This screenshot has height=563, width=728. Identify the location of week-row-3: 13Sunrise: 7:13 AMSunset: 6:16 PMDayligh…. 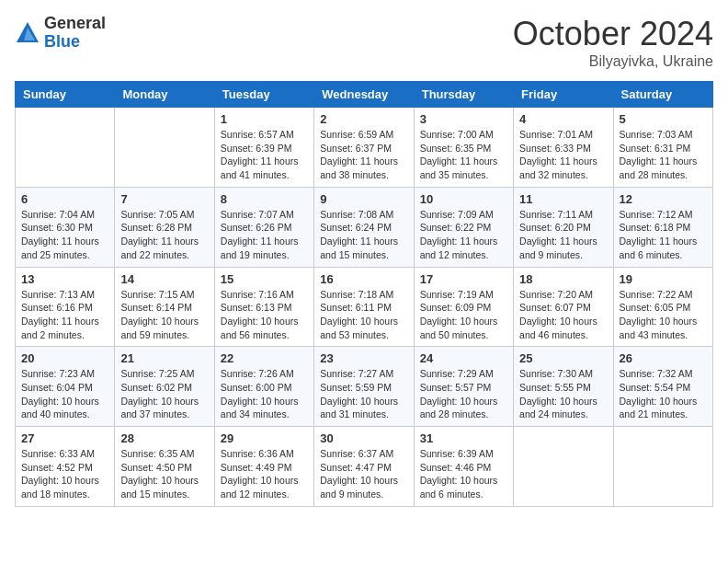
(364, 307).